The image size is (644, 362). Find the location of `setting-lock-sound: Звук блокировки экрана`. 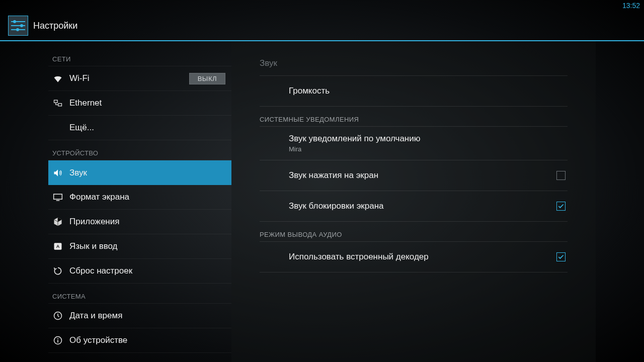

setting-lock-sound: Звук блокировки экрана is located at coordinates (414, 206).